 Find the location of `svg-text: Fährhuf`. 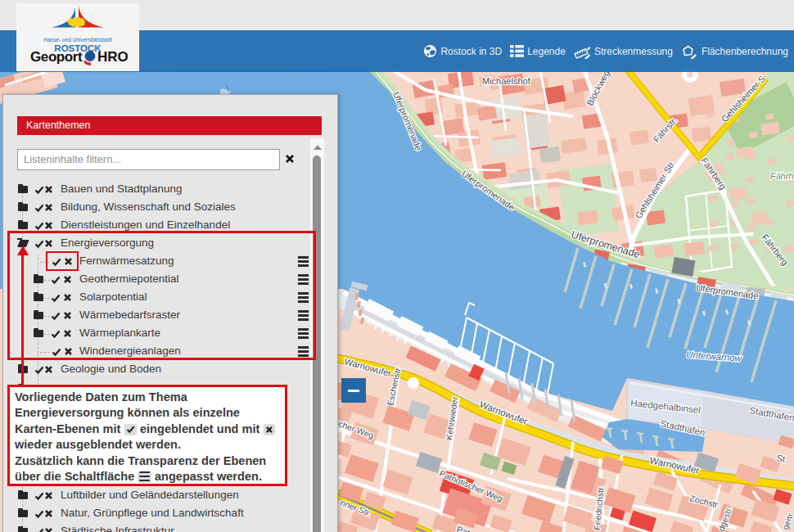

svg-text: Fährhuf is located at coordinates (783, 176).